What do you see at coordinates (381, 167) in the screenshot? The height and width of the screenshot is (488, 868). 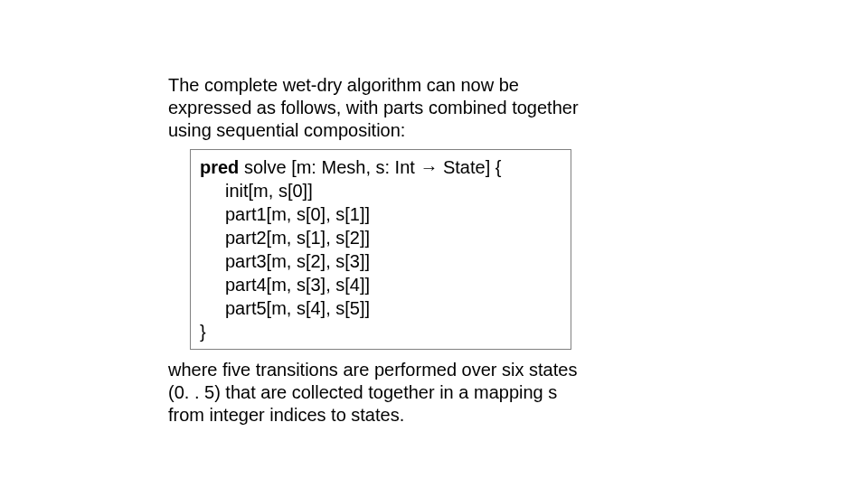 I see `code-signature: pred solve [m: Mesh, s: Int → State] {` at bounding box center [381, 167].